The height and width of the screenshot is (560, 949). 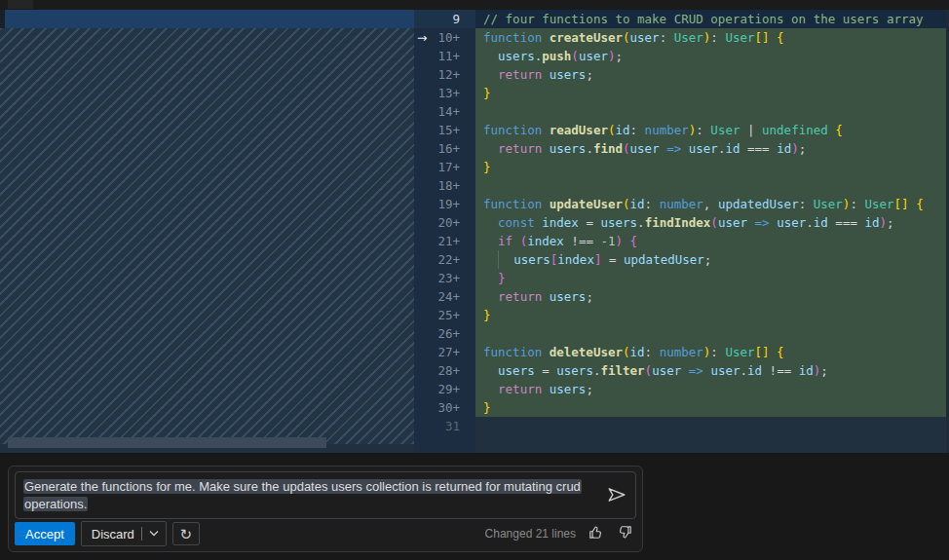 I want to click on chat-input-line2: operations., so click(x=56, y=504).